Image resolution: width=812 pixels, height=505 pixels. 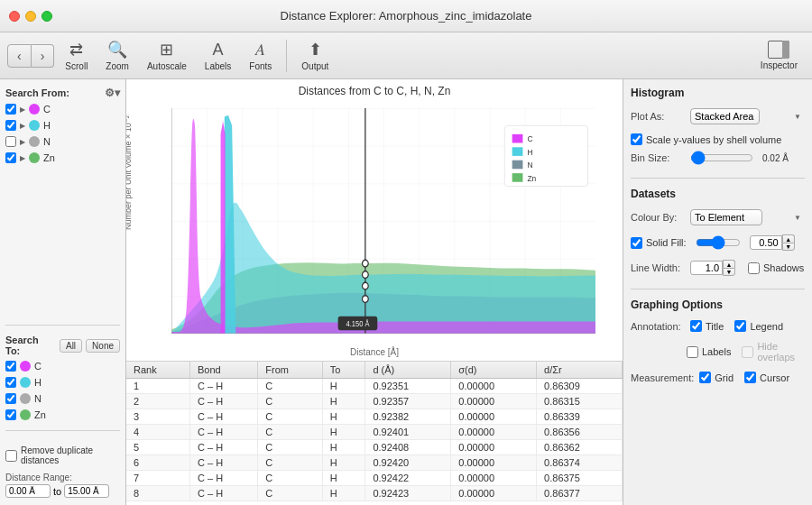 What do you see at coordinates (117, 56) in the screenshot?
I see `zoom-tool: 🔍 Zoom` at bounding box center [117, 56].